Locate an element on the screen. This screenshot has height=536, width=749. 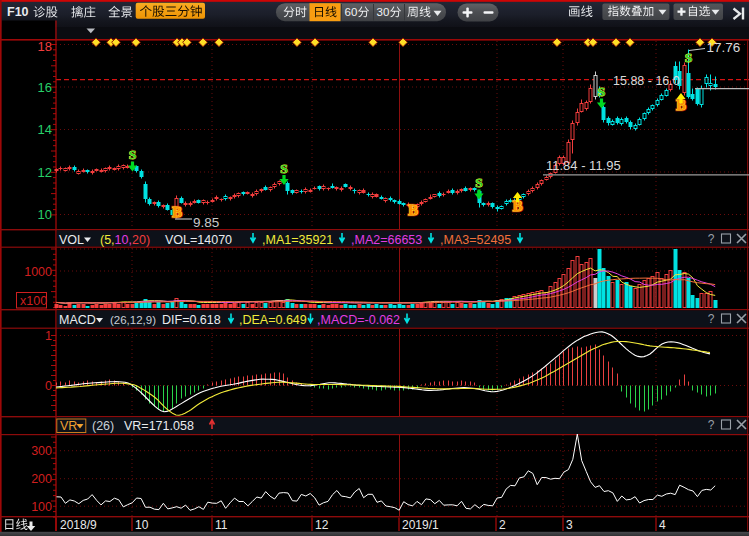
svg-text: 200 is located at coordinates (42, 479).